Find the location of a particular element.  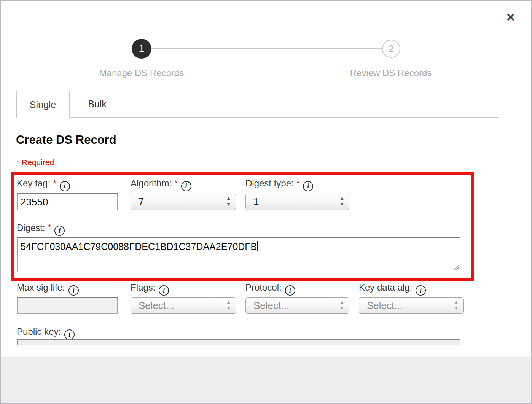

max-sig-life-label-text: Max sig life: is located at coordinates (41, 288).